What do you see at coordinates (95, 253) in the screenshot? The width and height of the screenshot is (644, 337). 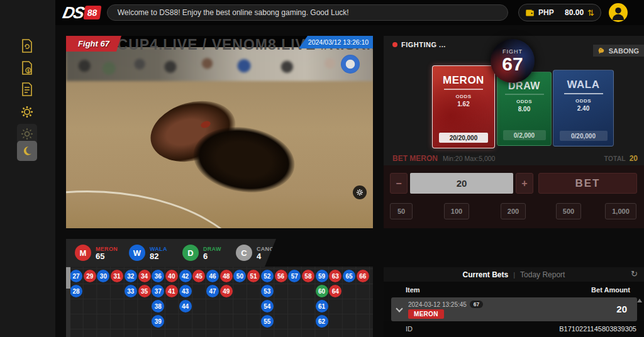 I see `stat-meron: MMERON65` at bounding box center [95, 253].